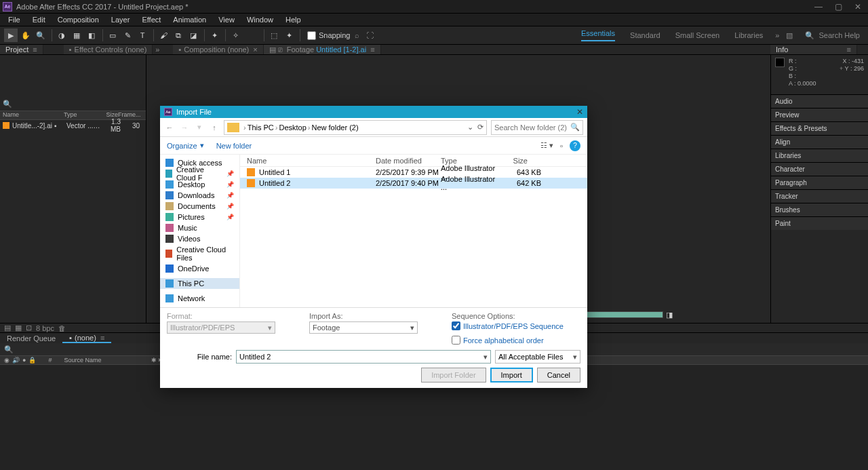 The height and width of the screenshot is (470, 868). I want to click on camera-tool: ▦, so click(77, 35).